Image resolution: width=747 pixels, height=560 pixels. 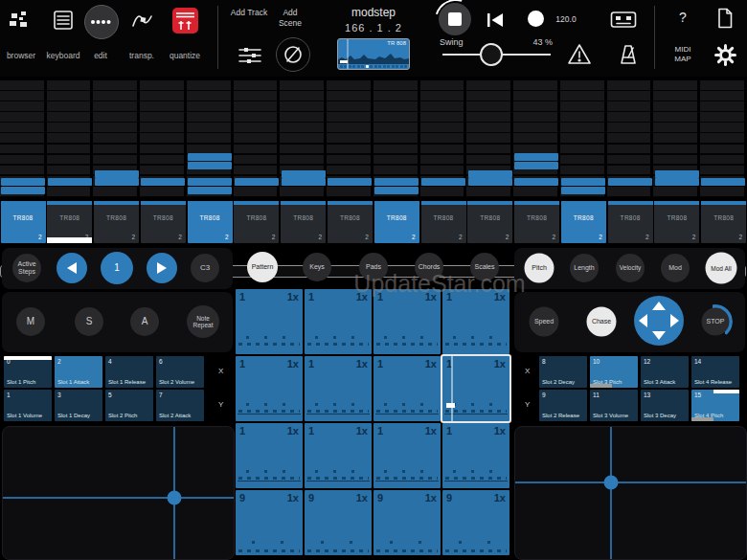 What do you see at coordinates (186, 21) in the screenshot?
I see `quantize-icon` at bounding box center [186, 21].